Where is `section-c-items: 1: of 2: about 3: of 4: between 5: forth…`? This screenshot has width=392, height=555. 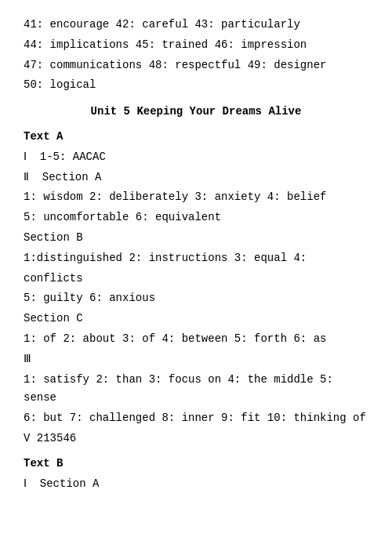
section-c-items: 1: of 2: about 3: of 4: between 5: forth… is located at coordinates (196, 339).